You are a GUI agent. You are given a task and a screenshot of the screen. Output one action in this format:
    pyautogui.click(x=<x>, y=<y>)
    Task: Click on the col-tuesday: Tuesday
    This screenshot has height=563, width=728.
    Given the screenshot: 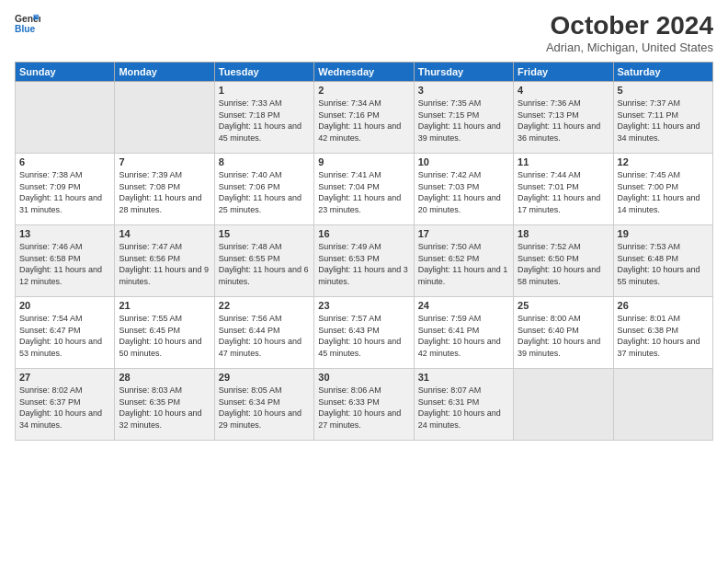 What is the action you would take?
    pyautogui.click(x=264, y=72)
    